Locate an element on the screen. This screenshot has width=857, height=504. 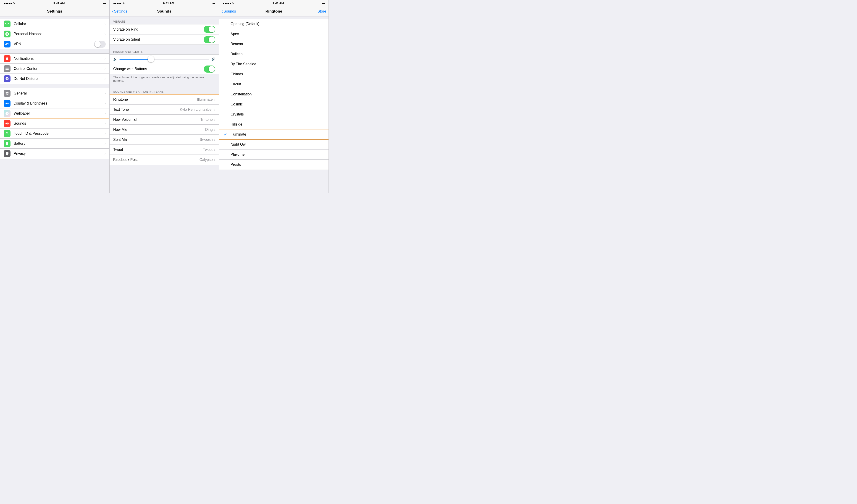
battery-icon-2: ▬ is located at coordinates (214, 3).